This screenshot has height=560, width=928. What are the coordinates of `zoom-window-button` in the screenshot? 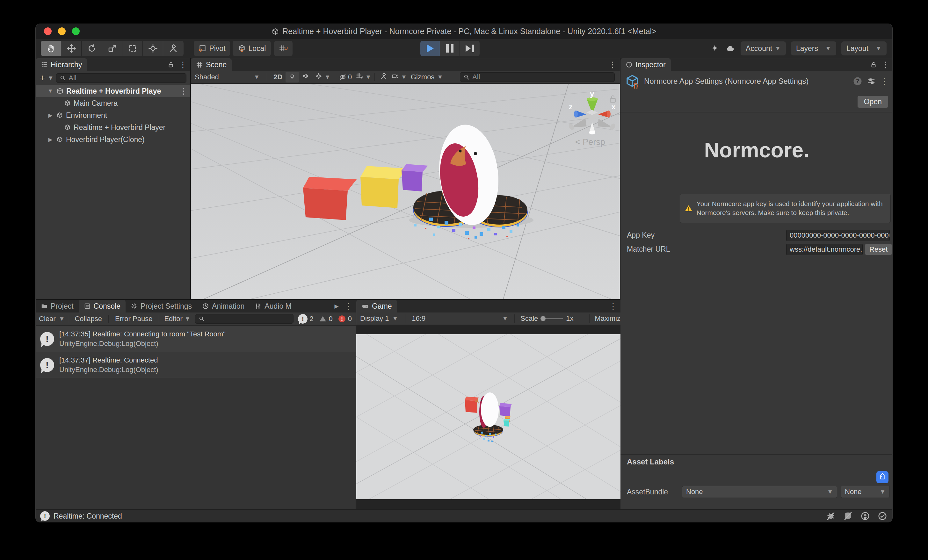 It's located at (76, 31).